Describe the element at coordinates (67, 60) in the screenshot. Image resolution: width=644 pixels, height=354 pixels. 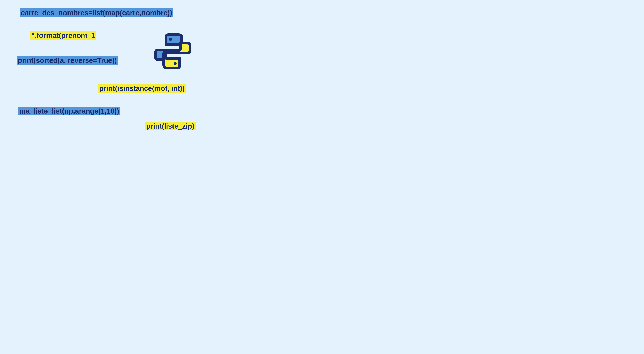
I see `code-snippet-sorted: print(sorted(a, reverse=True))` at that location.